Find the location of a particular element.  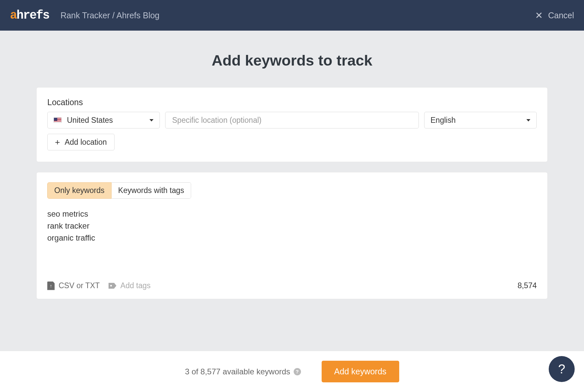

us-flag-icon is located at coordinates (58, 120).